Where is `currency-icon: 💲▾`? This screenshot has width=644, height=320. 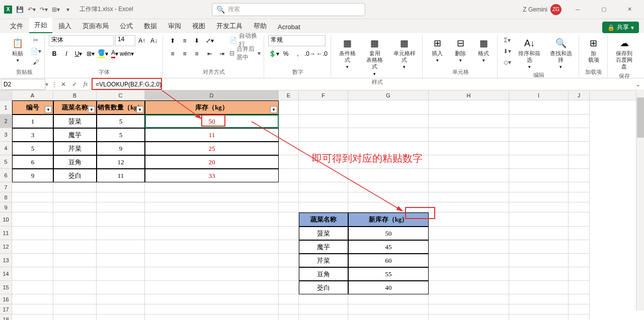 currency-icon: 💲▾ is located at coordinates (274, 54).